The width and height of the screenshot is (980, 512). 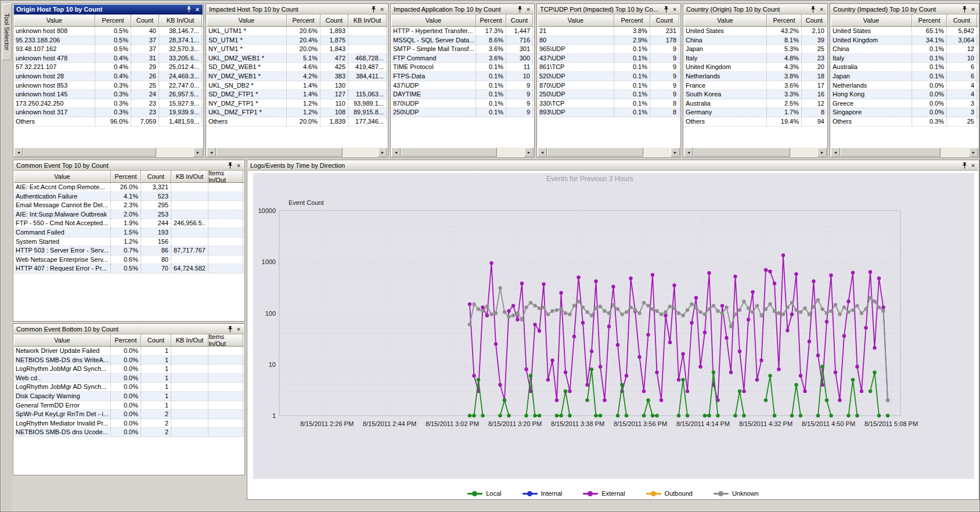 I want to click on table-row: FTPS-Data0.1%10, so click(x=462, y=77).